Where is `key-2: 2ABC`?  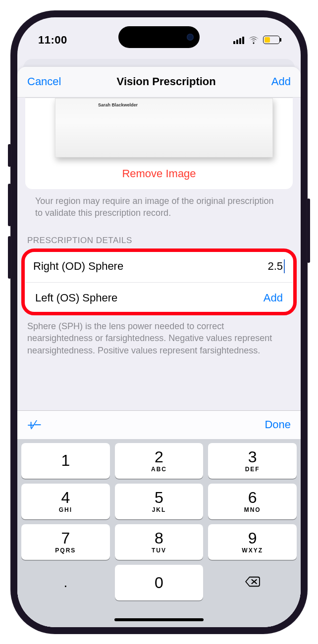
key-2: 2ABC is located at coordinates (159, 461).